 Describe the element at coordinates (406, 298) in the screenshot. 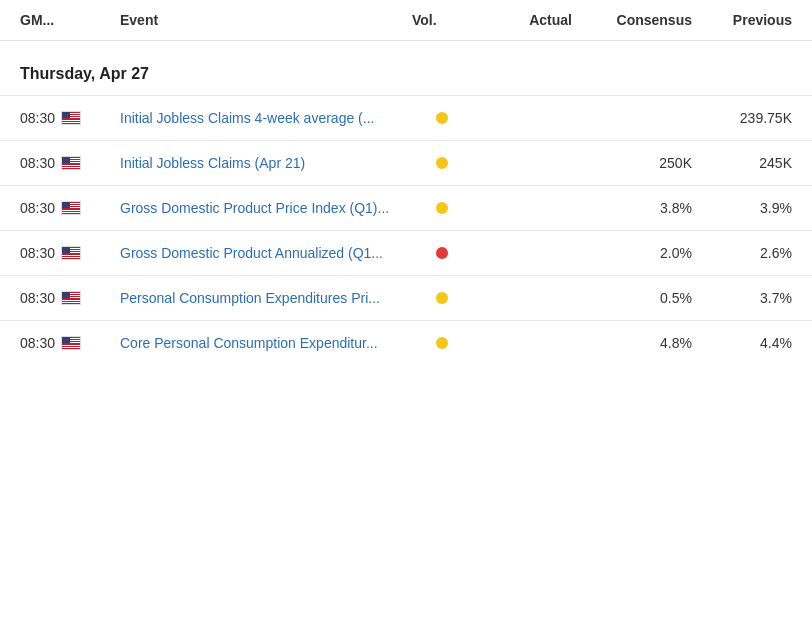

I see `table-row: 08:30Personal Consumption Expenditures P…` at that location.